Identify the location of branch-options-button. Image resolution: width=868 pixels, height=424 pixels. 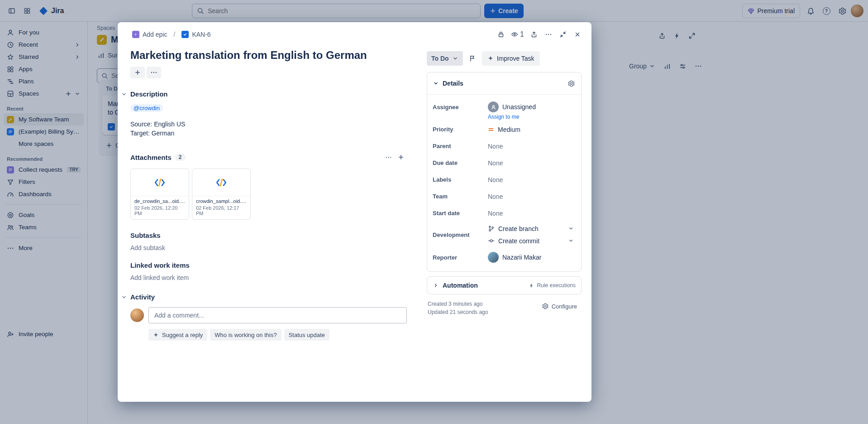
(571, 229).